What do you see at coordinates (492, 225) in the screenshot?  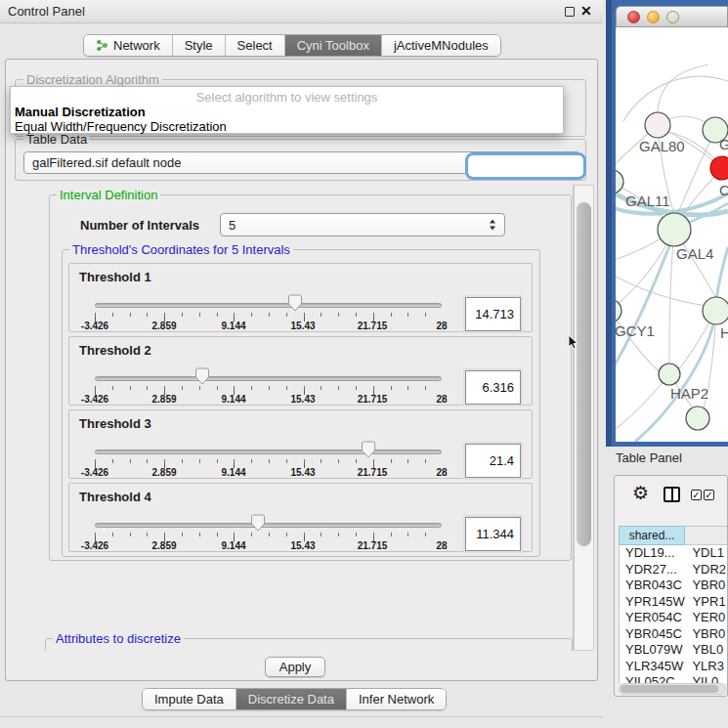 I see `combo-arrows-icon` at bounding box center [492, 225].